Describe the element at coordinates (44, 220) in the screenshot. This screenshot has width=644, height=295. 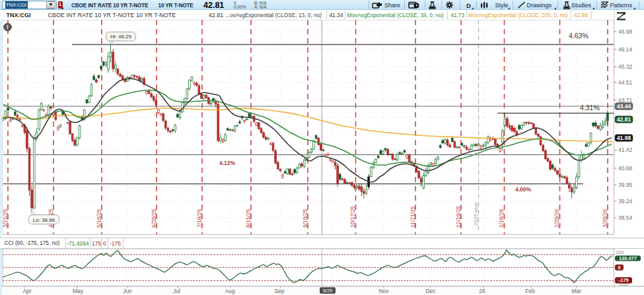
I see `svg-text: Lo: 38.86` at that location.